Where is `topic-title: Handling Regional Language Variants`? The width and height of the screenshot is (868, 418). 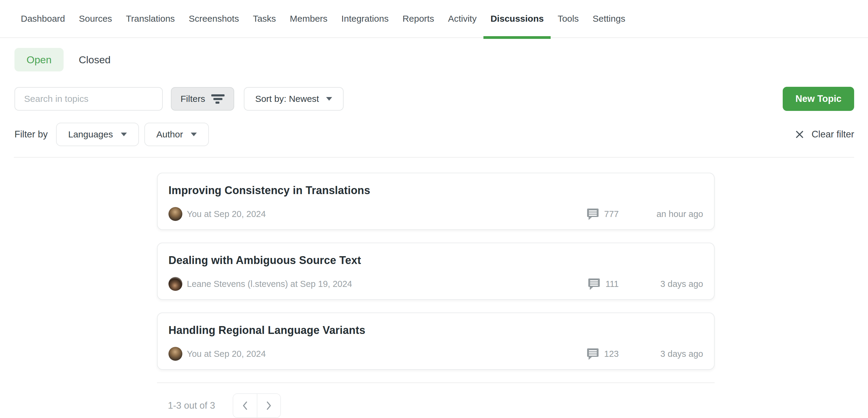 topic-title: Handling Regional Language Variants is located at coordinates (436, 330).